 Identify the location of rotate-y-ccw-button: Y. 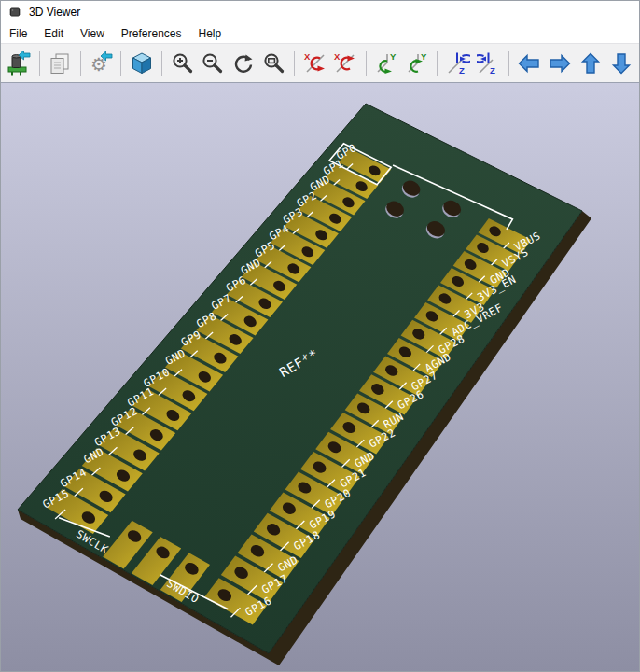
(418, 63).